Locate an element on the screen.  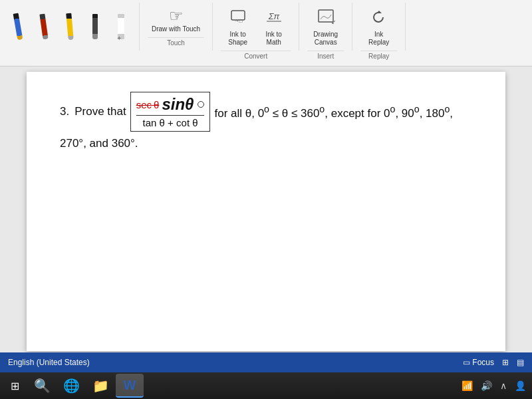
taskbar-chrome-app: 🌐 is located at coordinates (71, 386).